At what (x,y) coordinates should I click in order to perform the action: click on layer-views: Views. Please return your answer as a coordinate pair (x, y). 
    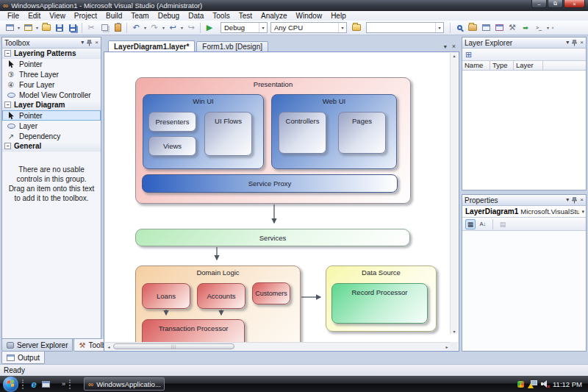
    Looking at the image, I should click on (172, 146).